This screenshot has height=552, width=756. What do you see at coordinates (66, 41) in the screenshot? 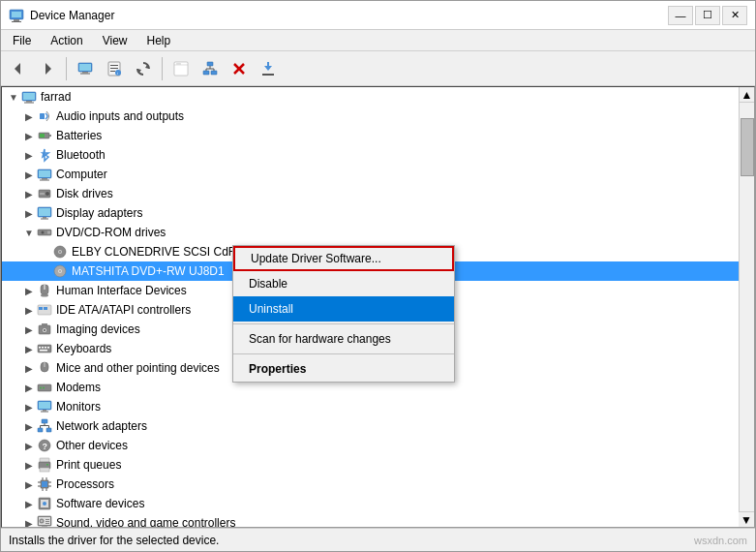
I see `menu-action: Action` at bounding box center [66, 41].